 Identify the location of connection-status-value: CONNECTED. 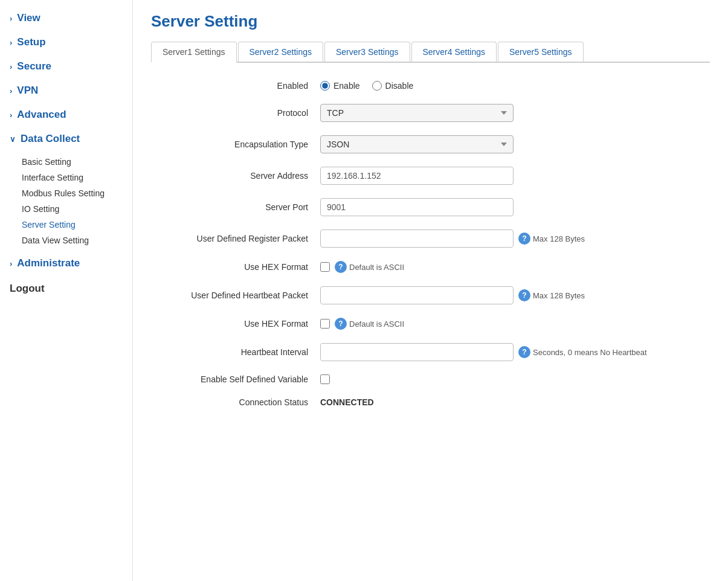
(347, 402).